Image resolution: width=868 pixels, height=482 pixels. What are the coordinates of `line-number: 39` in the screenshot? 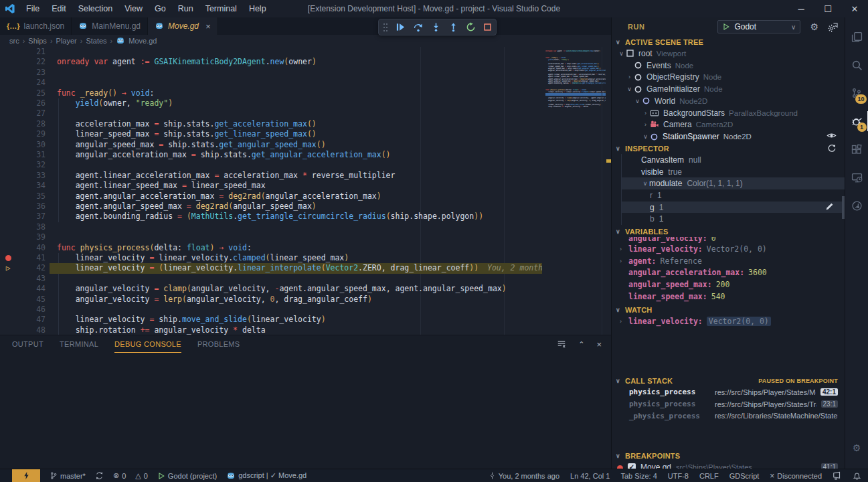 It's located at (23, 237).